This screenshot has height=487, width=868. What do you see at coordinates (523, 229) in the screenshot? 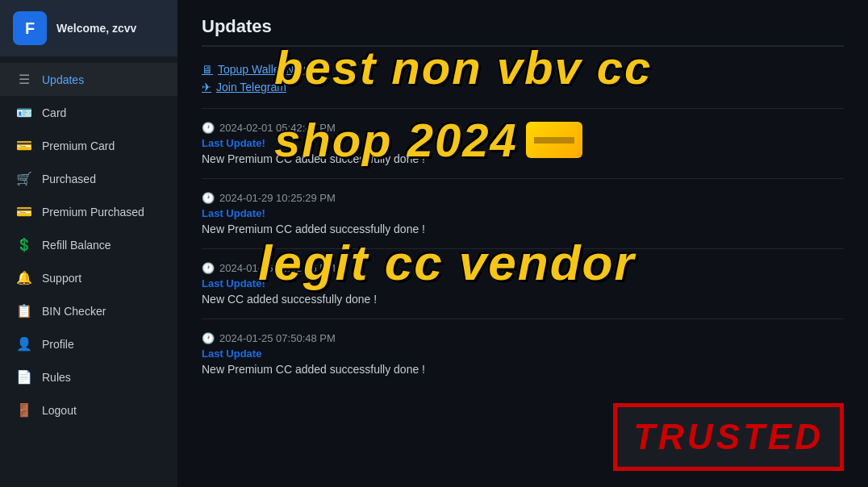
I see `update-text-2: New Premium CC added successfully done !` at bounding box center [523, 229].